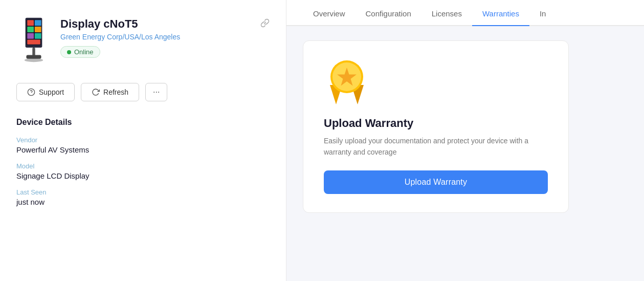 This screenshot has width=644, height=281. I want to click on last-seen-value: just now, so click(143, 202).